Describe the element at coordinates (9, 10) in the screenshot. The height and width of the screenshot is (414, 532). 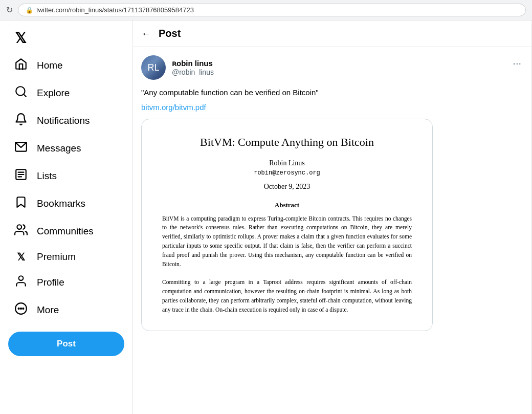
I see `refresh-icon: ↻` at that location.